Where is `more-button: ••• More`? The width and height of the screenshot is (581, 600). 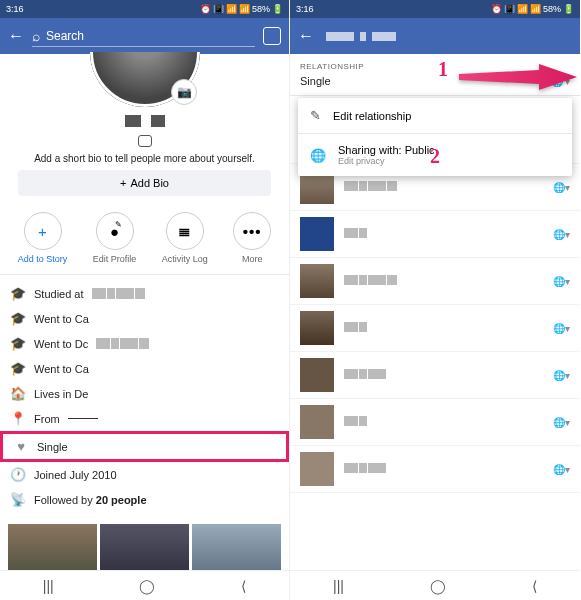 more-button: ••• More is located at coordinates (252, 238).